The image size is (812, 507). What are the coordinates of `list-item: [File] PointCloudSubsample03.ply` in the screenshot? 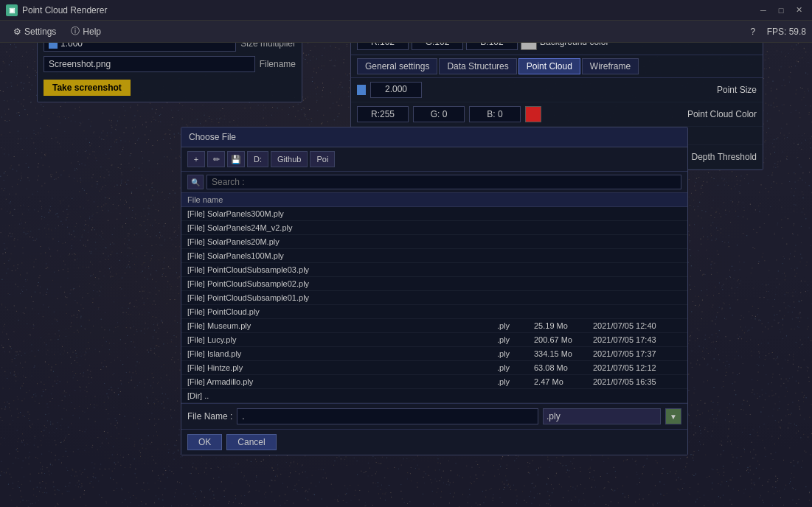 It's located at (434, 270).